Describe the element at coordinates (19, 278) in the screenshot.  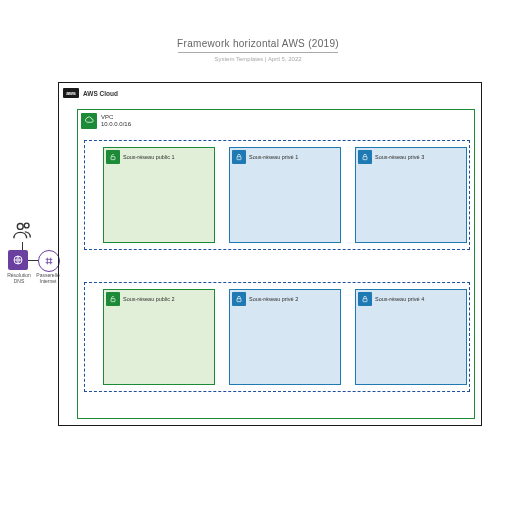
I see `dns-label: Résolution DNS` at that location.